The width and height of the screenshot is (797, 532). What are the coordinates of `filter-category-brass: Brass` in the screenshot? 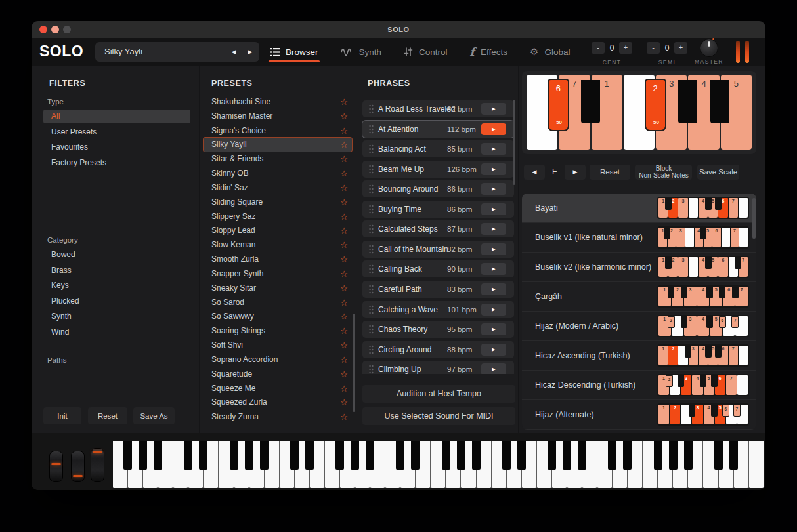 It's located at (117, 270).